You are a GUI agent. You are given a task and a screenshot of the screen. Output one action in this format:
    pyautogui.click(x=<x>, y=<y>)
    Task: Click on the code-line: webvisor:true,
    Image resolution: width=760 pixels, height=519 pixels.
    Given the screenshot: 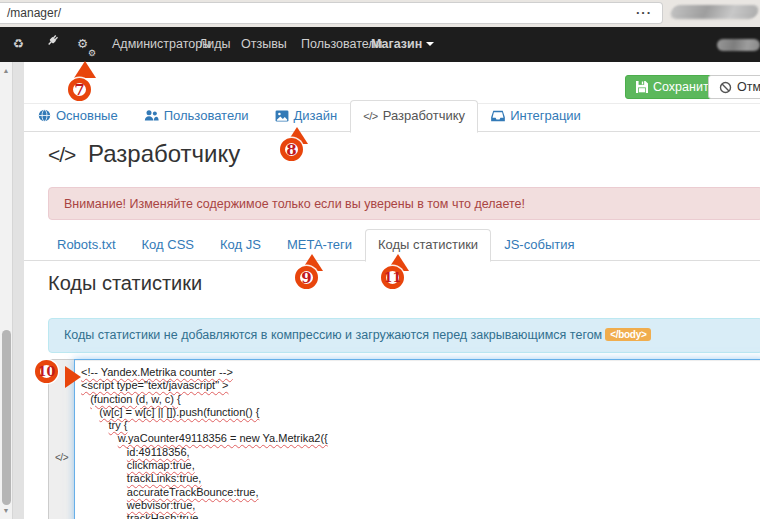 What is the action you would take?
    pyautogui.click(x=420, y=506)
    